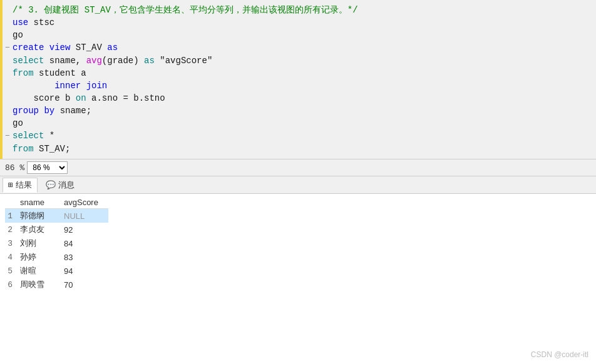 The height and width of the screenshot is (364, 596). I want to click on table-row: 6周映雪70, so click(56, 285).